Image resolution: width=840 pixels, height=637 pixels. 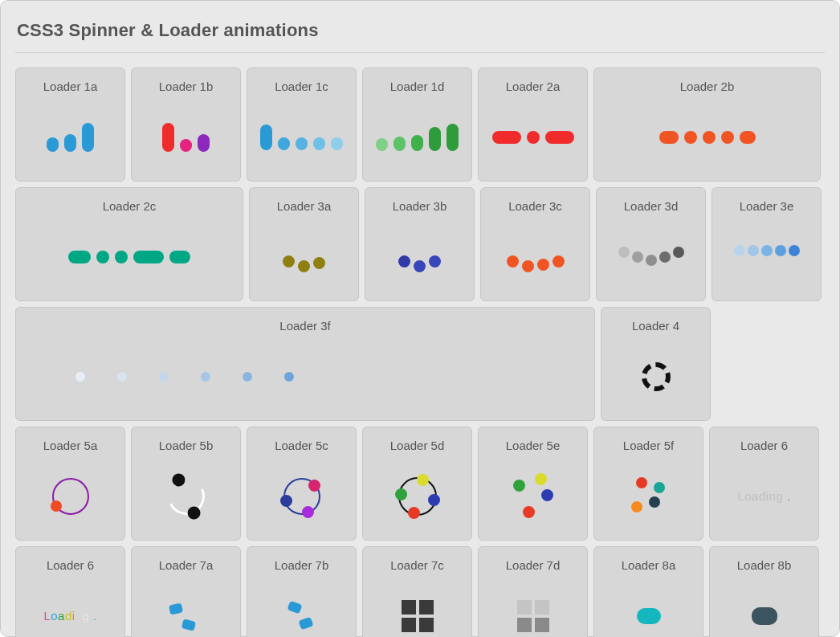 What do you see at coordinates (302, 591) in the screenshot?
I see `card-loader-7b: Loader 7b` at bounding box center [302, 591].